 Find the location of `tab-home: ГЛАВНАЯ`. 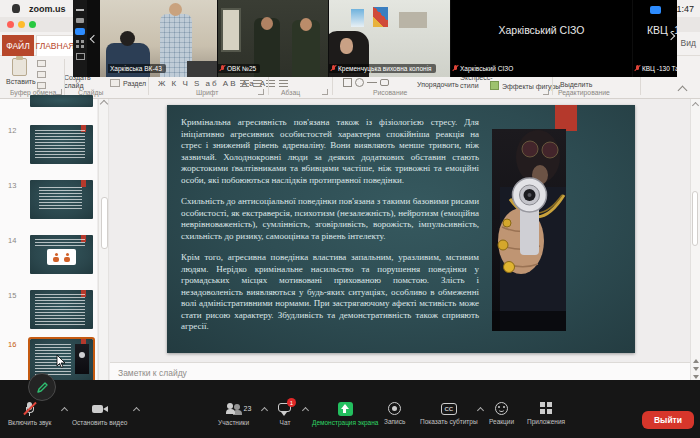

tab-home: ГЛАВНАЯ is located at coordinates (55, 46).